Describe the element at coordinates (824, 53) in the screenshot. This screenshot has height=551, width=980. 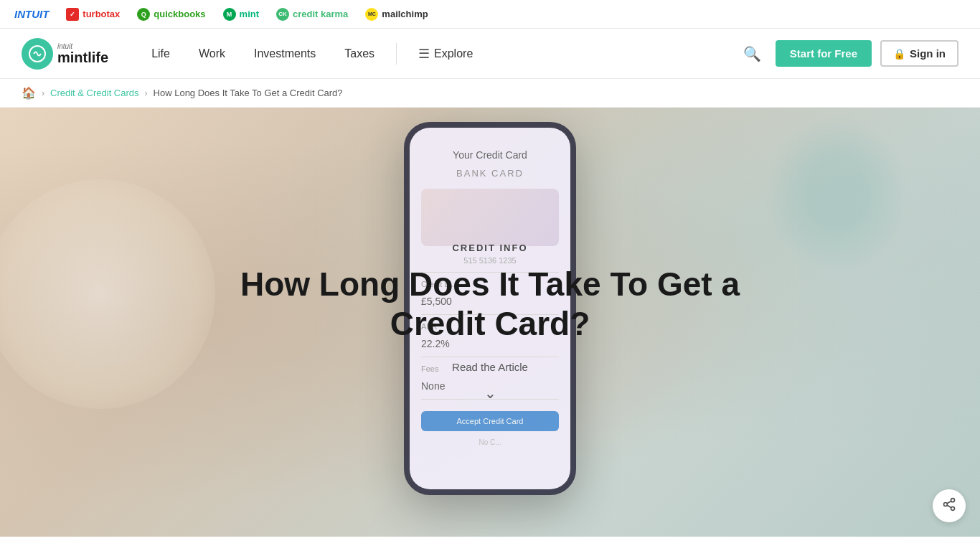
I see `start-free-button: Start for Free` at that location.